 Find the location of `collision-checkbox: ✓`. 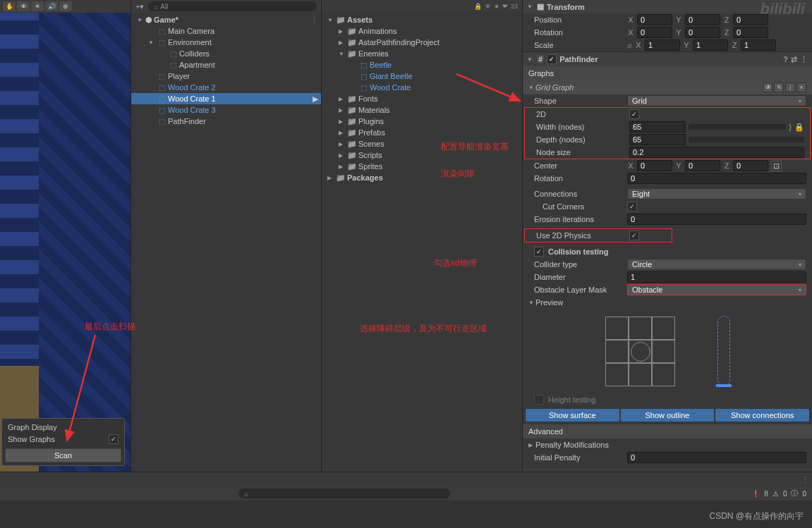

collision-checkbox: ✓ is located at coordinates (539, 252).